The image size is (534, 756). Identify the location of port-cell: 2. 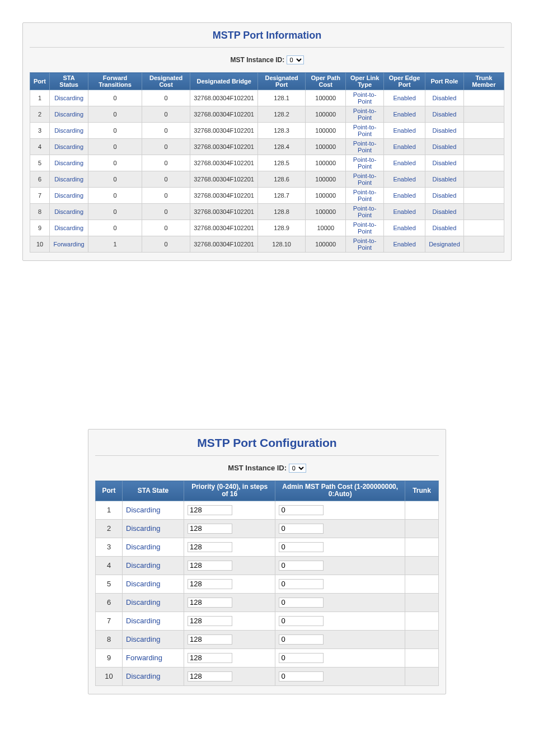
(109, 529).